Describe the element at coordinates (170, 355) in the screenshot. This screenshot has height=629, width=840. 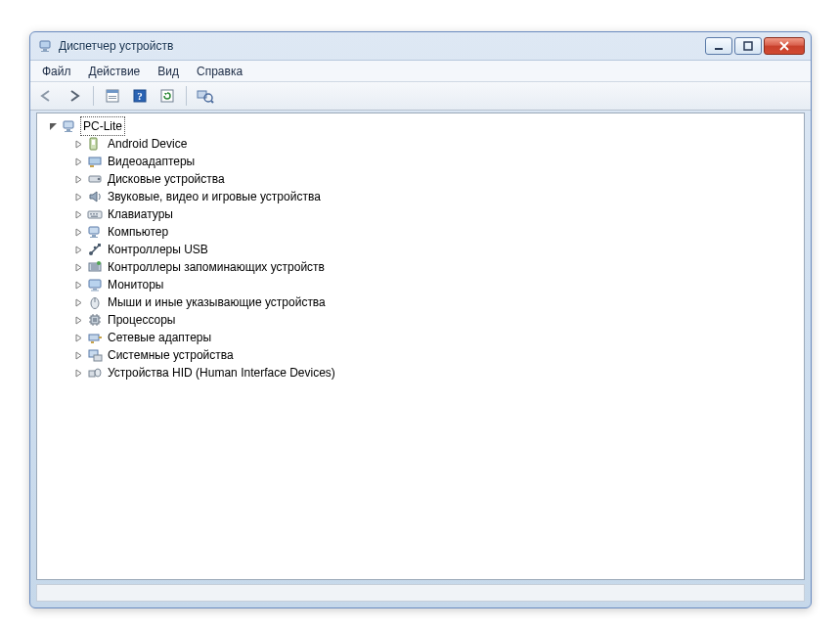
I see `tree-item-label: Системные устройства` at that location.